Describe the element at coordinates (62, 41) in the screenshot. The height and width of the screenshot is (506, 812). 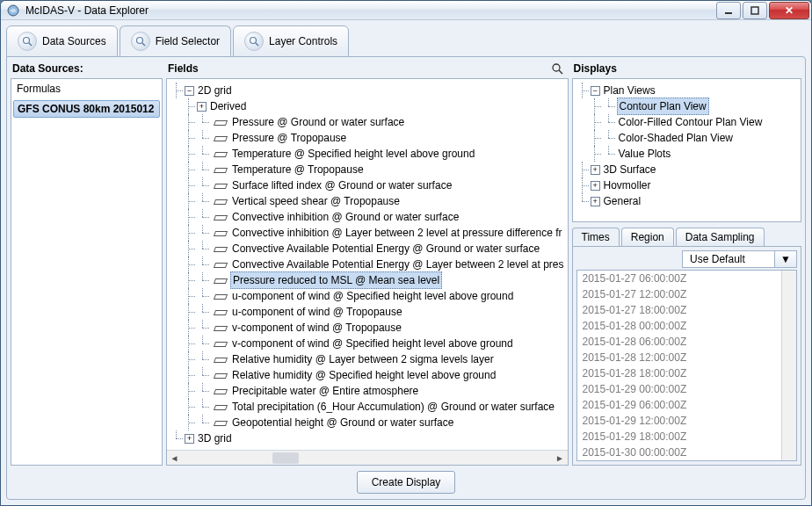
I see `tab-data-sources: Data Sources` at that location.